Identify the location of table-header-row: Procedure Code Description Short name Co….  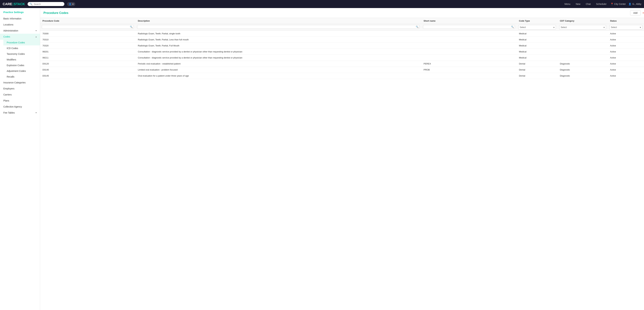
(342, 21).